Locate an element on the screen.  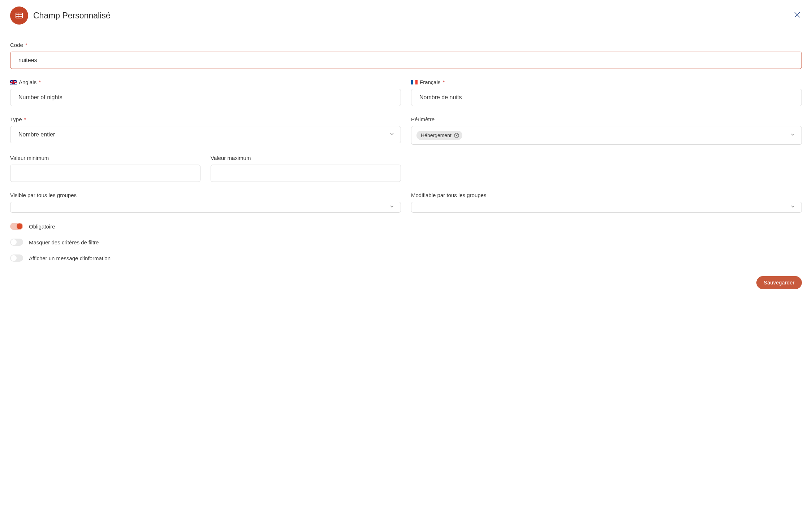
perimeter-tag: Hébergement is located at coordinates (439, 135).